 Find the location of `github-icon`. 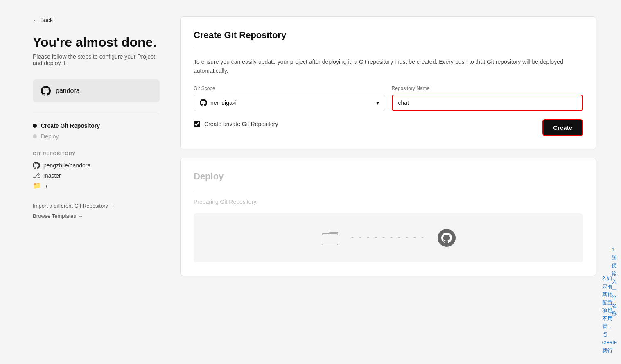

github-icon is located at coordinates (46, 91).